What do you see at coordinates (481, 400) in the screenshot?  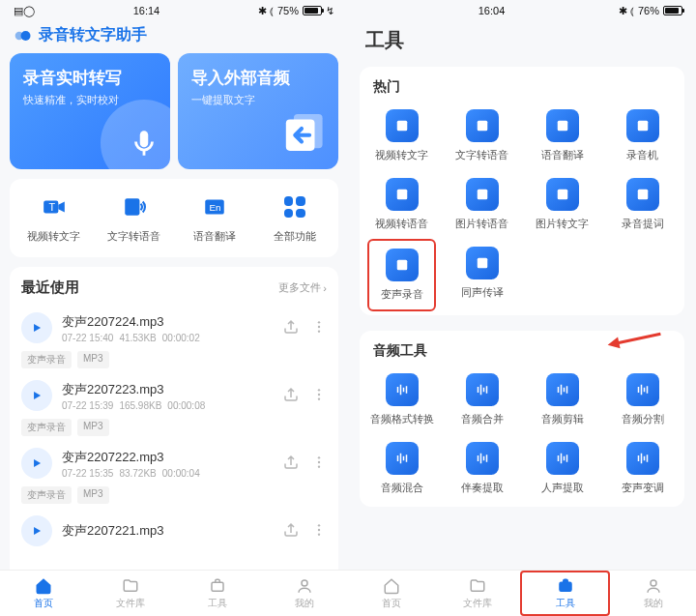 I see `tool-audio-1: 音频合并` at bounding box center [481, 400].